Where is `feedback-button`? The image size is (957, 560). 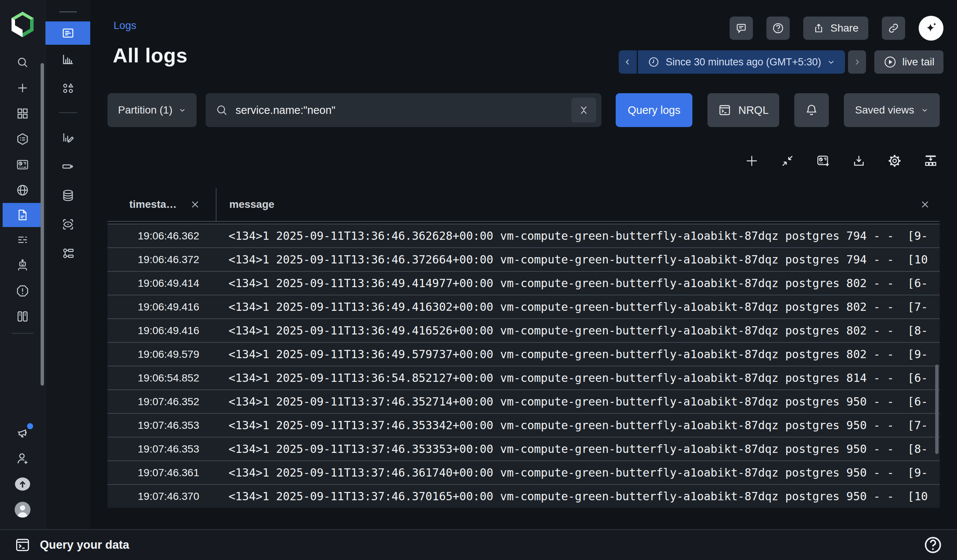
feedback-button is located at coordinates (741, 28).